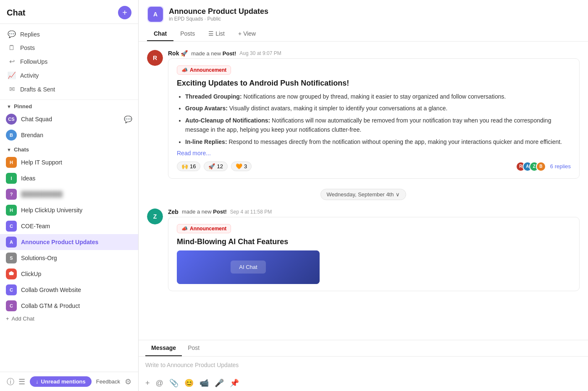 Image resolution: width=588 pixels, height=391 pixels. Describe the element at coordinates (69, 290) in the screenshot. I see `sidebar-item-collab-growth: C Collab Growth Website` at that location.